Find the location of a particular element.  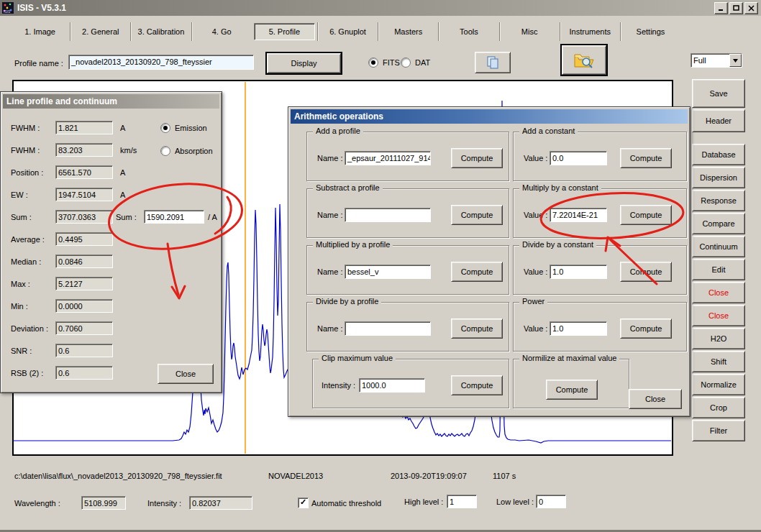

group-substract-a-profile: Substract a profileName :Compute is located at coordinates (408, 213).